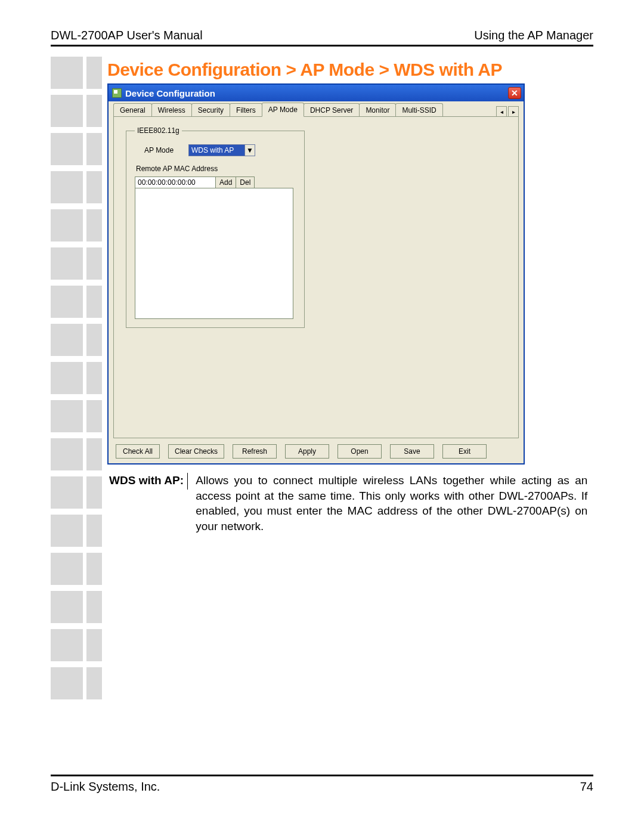  Describe the element at coordinates (351, 70) in the screenshot. I see `breadcrumb: Device Configuration > AP Mode > WDS wit…` at that location.